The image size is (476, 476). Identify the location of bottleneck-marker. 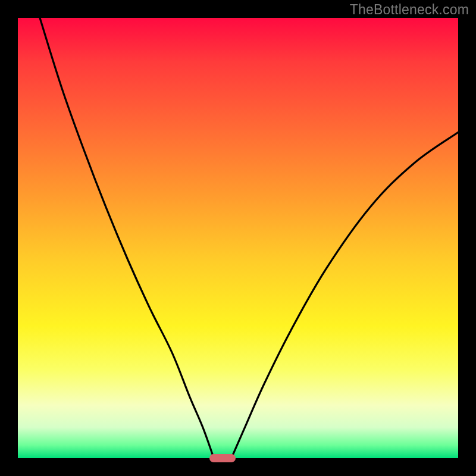
(223, 458).